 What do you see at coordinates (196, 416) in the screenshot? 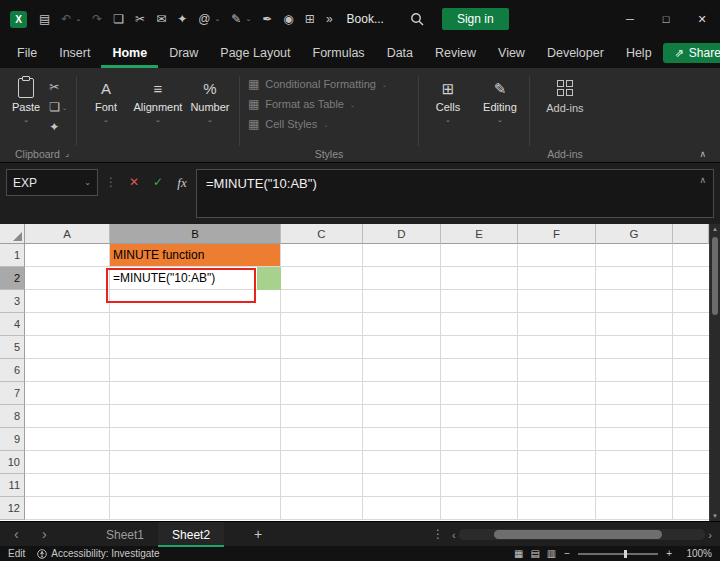
I see `cell-B8` at bounding box center [196, 416].